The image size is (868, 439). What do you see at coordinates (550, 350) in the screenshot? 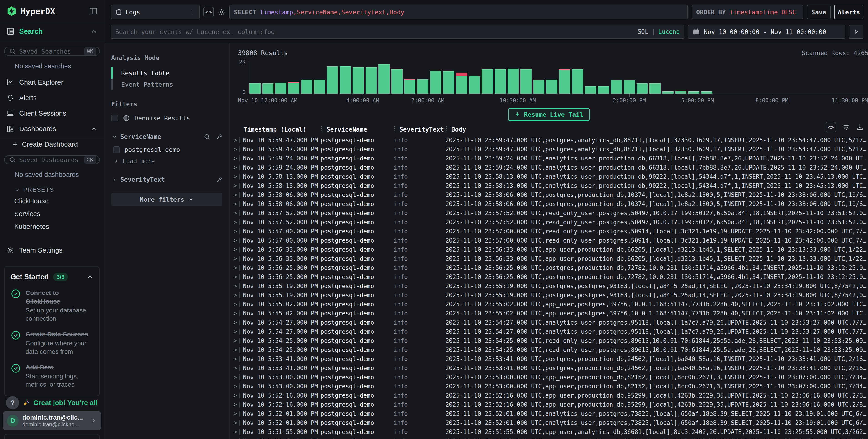
I see `table-row: >Nov 10 5:54:25.000 PMpostgresql-demoinf…` at bounding box center [550, 350].